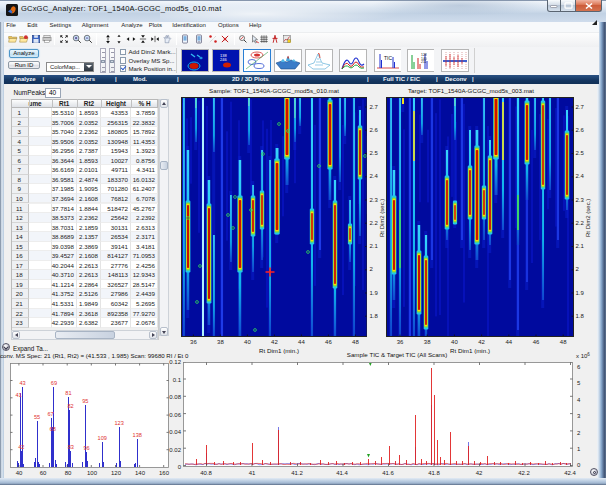  I want to click on svg-text: 96, so click(87, 448).